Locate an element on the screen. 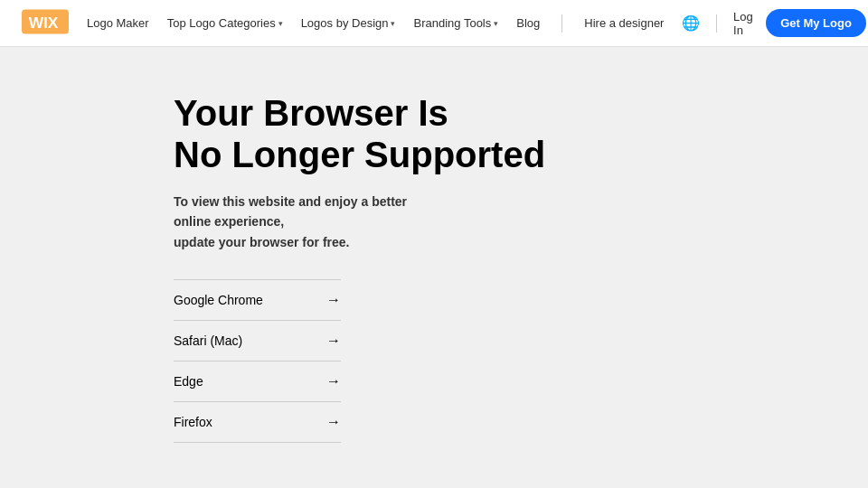 Image resolution: width=868 pixels, height=488 pixels. globe-icon: 🌐 is located at coordinates (691, 23).